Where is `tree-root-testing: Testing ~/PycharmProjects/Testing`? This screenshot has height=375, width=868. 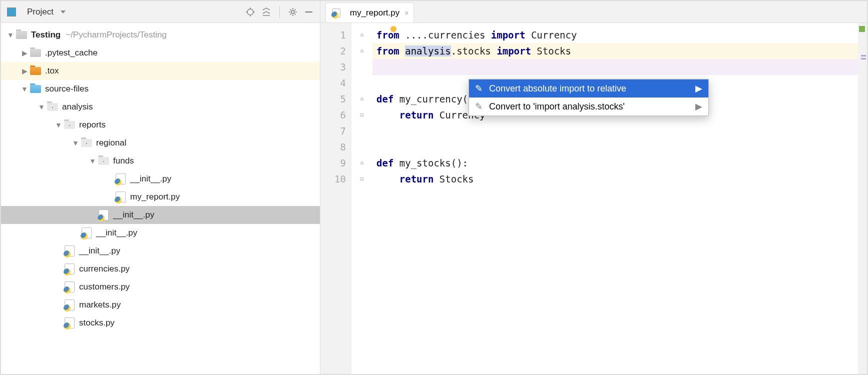
tree-root-testing: Testing ~/PycharmProjects/Testing is located at coordinates (160, 35).